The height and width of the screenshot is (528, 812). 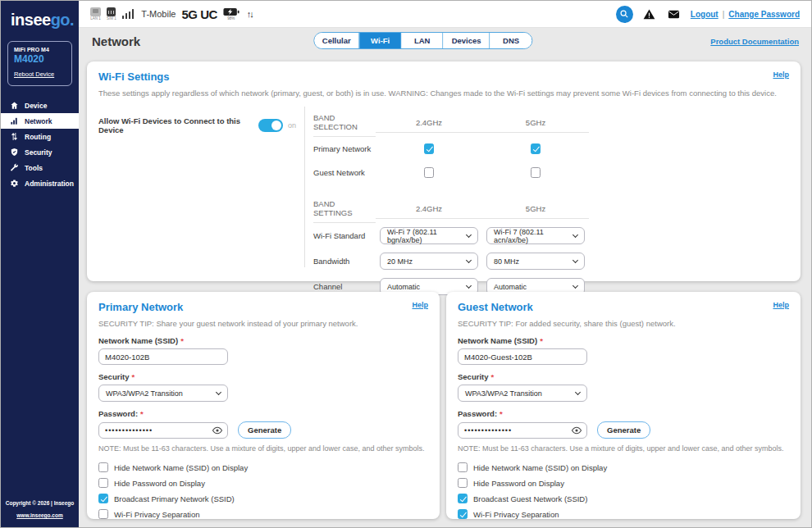 What do you see at coordinates (264, 430) in the screenshot?
I see `primary-generate-password-button: Generate` at bounding box center [264, 430].